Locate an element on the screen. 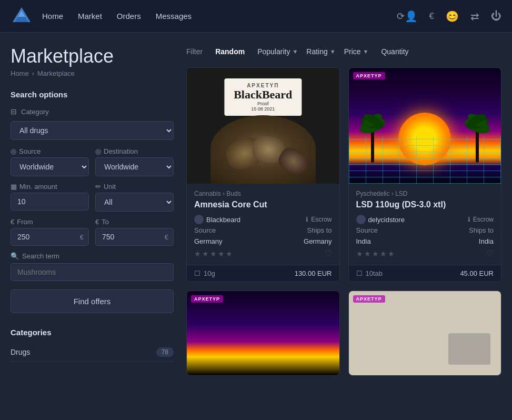 Image resolution: width=512 pixels, height=420 pixels. product-info-2: Pyschedelic › LSD LSD 110ug (DS-3.0 xtl)… is located at coordinates (425, 224).